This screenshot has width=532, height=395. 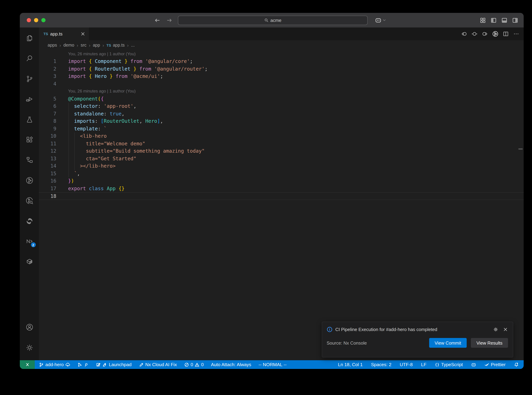 What do you see at coordinates (495, 365) in the screenshot?
I see `status-prettier: Prettier` at bounding box center [495, 365].